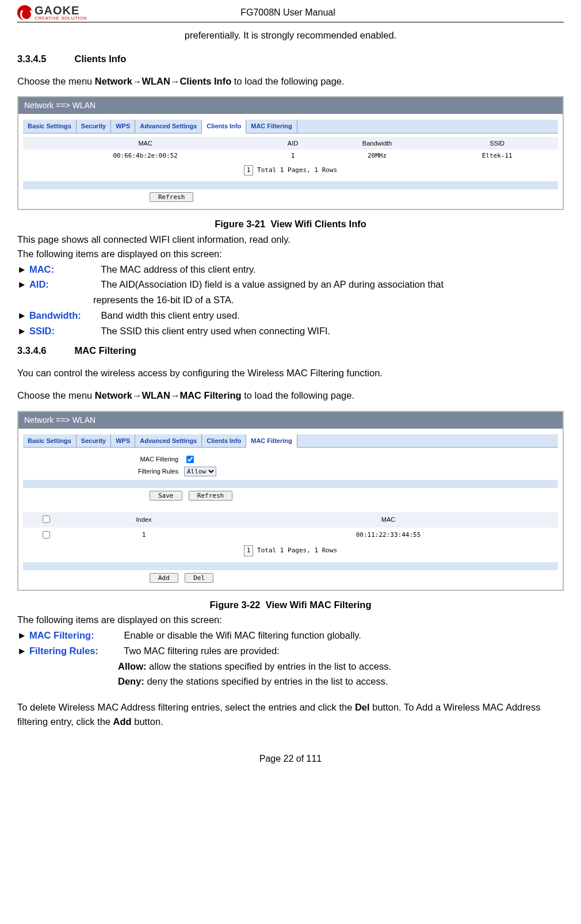 Image resolution: width=581 pixels, height=924 pixels. Describe the element at coordinates (45, 351) in the screenshot. I see `section-number: 3.3.4.6` at that location.